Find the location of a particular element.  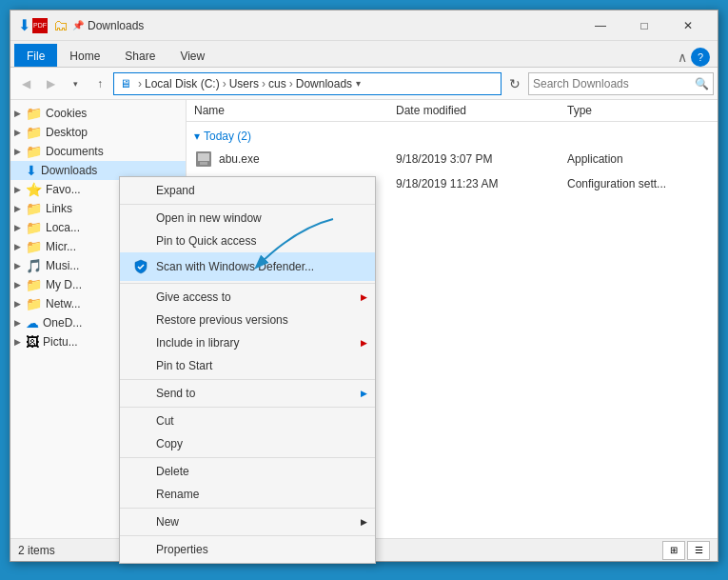

file-exe-icon is located at coordinates (204, 159).